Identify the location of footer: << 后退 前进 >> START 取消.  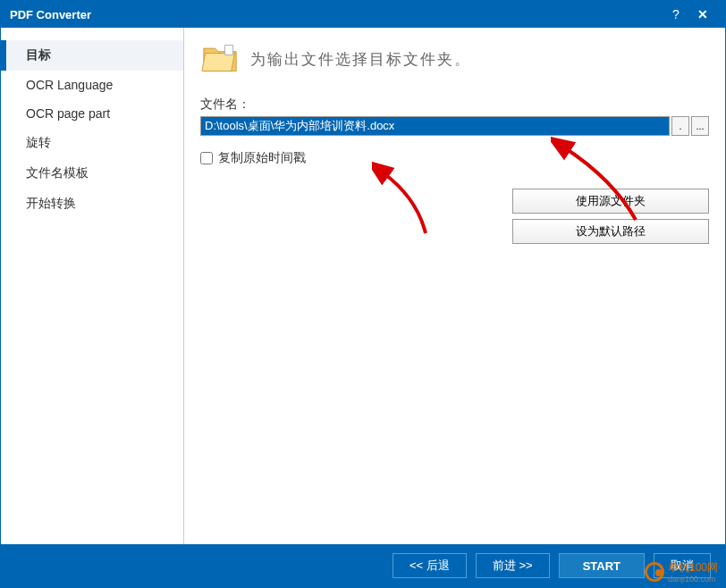
(363, 566).